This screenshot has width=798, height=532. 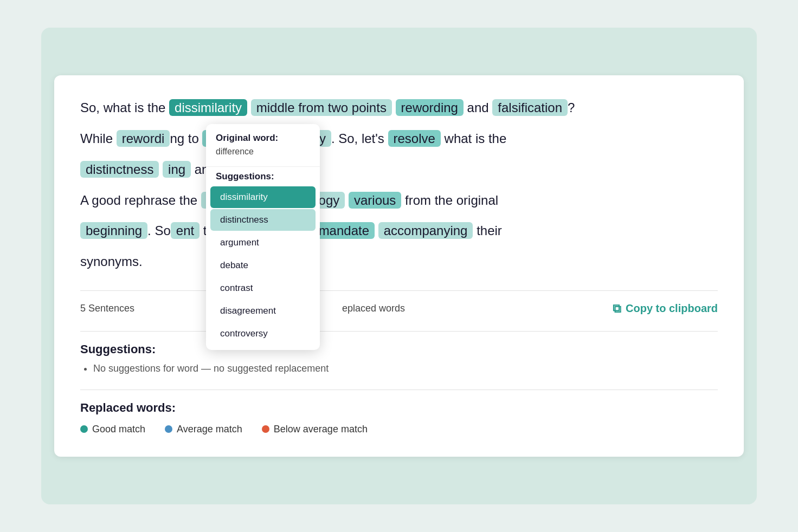 What do you see at coordinates (360, 139) in the screenshot?
I see `text-so-lets: . So, let's` at bounding box center [360, 139].